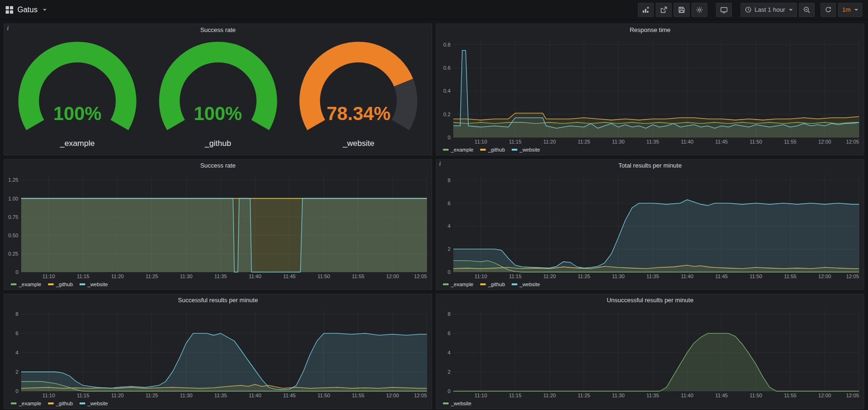  I want to click on navbar: Gatus, so click(434, 10).